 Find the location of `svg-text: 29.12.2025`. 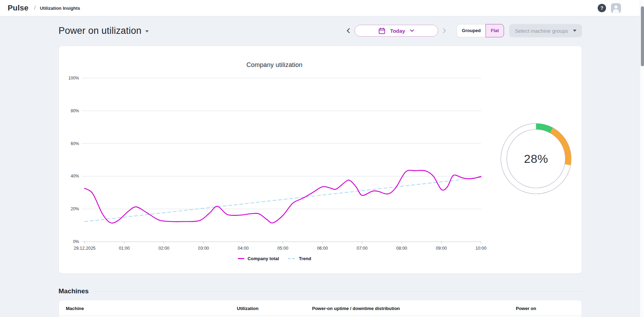

svg-text: 29.12.2025 is located at coordinates (85, 248).